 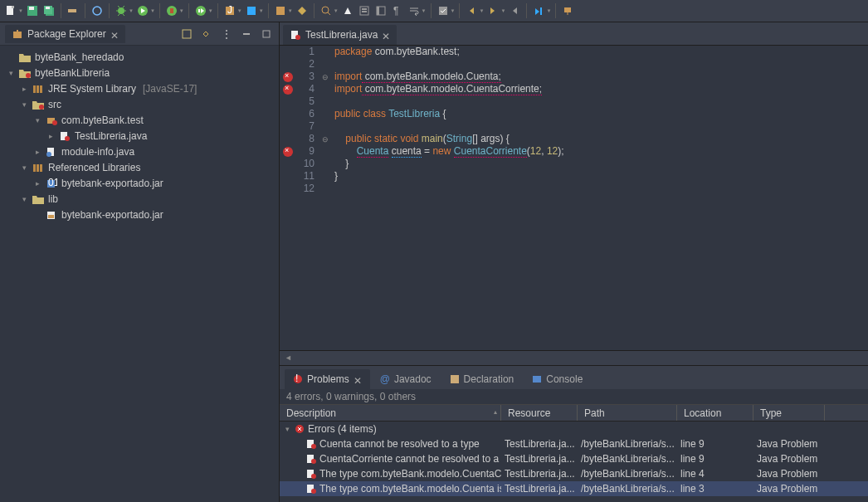 I want to click on package-explorer-tab: Package Explorer ✕, so click(x=65, y=34).